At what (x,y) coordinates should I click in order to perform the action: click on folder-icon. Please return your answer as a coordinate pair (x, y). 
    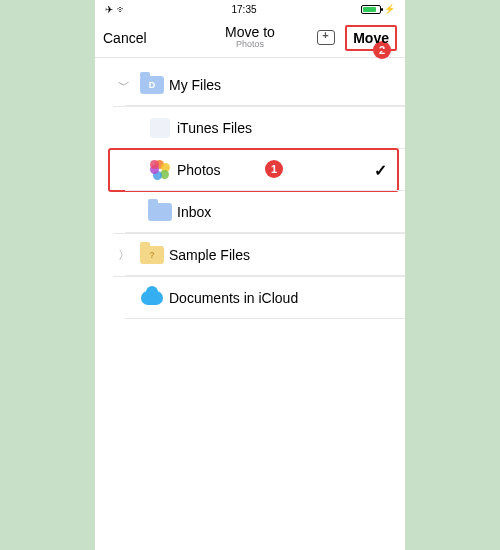
    Looking at the image, I should click on (160, 212).